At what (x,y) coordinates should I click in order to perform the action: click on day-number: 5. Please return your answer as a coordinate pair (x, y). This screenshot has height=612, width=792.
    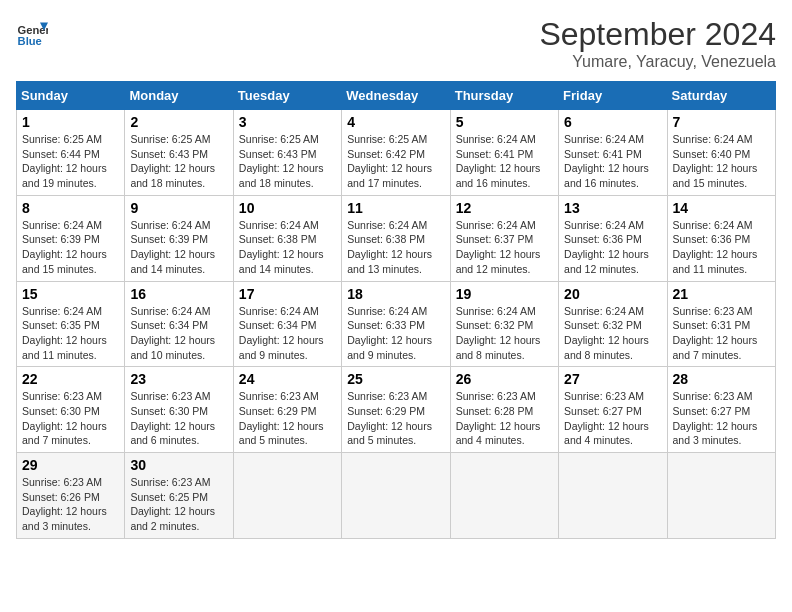
    Looking at the image, I should click on (504, 122).